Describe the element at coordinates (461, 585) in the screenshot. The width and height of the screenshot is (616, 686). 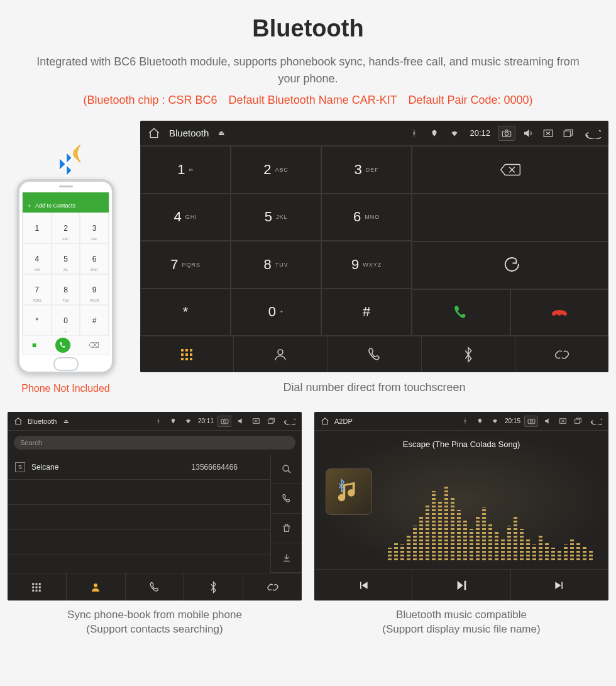
I see `play-pause-button` at that location.